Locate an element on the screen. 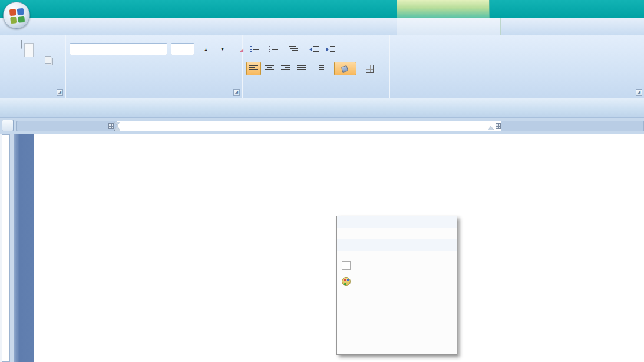  clipboard-small-buttons is located at coordinates (50, 61).